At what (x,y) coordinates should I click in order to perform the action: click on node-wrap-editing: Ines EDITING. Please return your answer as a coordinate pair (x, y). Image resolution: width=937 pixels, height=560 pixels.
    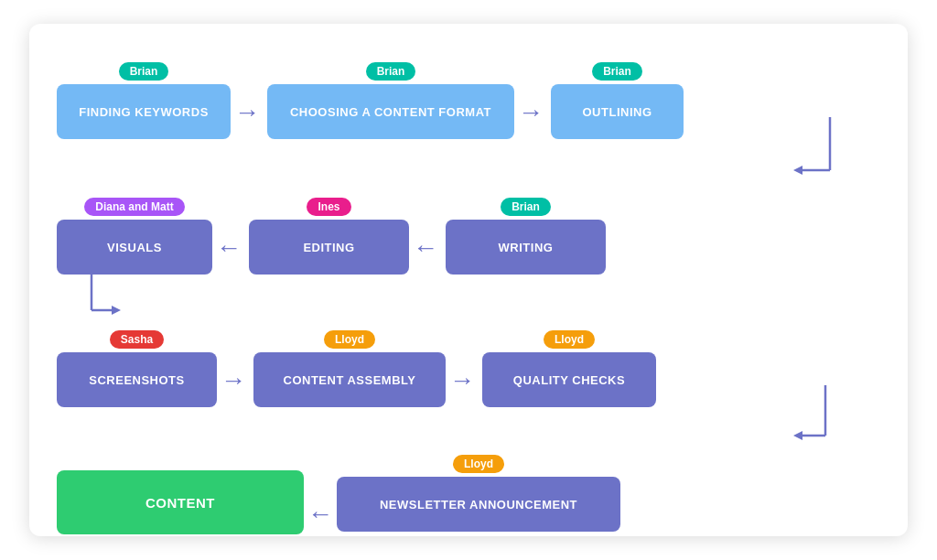
    Looking at the image, I should click on (329, 236).